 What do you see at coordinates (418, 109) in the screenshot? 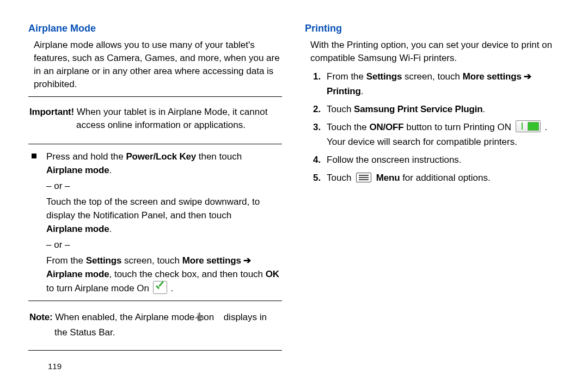
I see `plugin-label: Samsung Print Service Plugin` at bounding box center [418, 109].